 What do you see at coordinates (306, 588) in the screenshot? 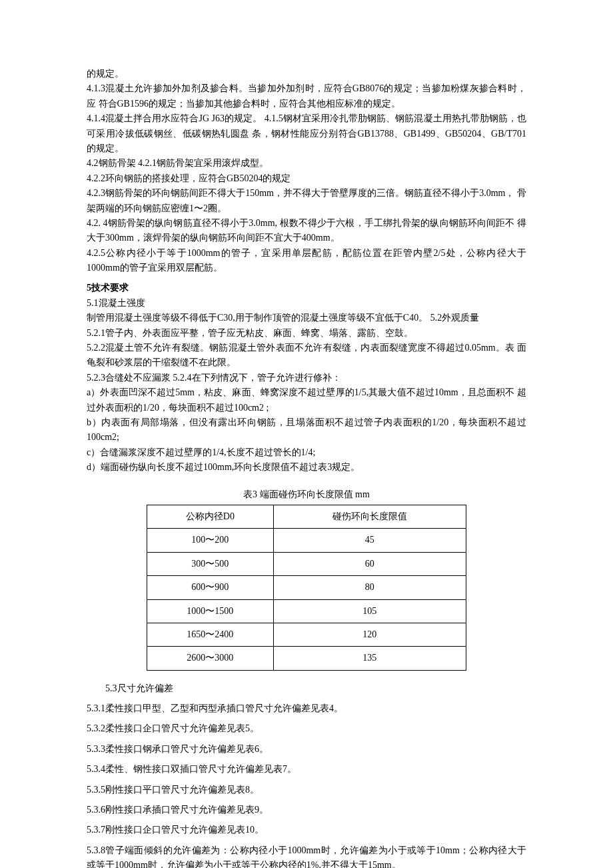
I see `table-row: 600〜900 80` at bounding box center [306, 588].